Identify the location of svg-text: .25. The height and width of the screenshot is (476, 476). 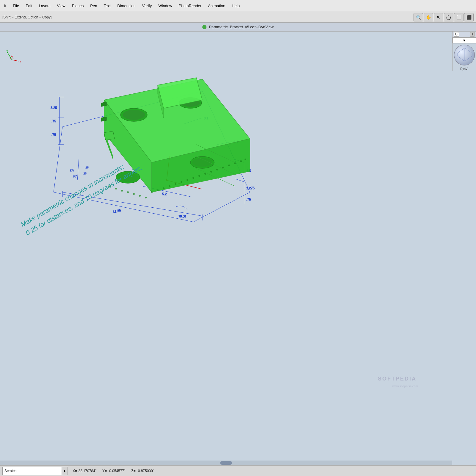
(84, 173).